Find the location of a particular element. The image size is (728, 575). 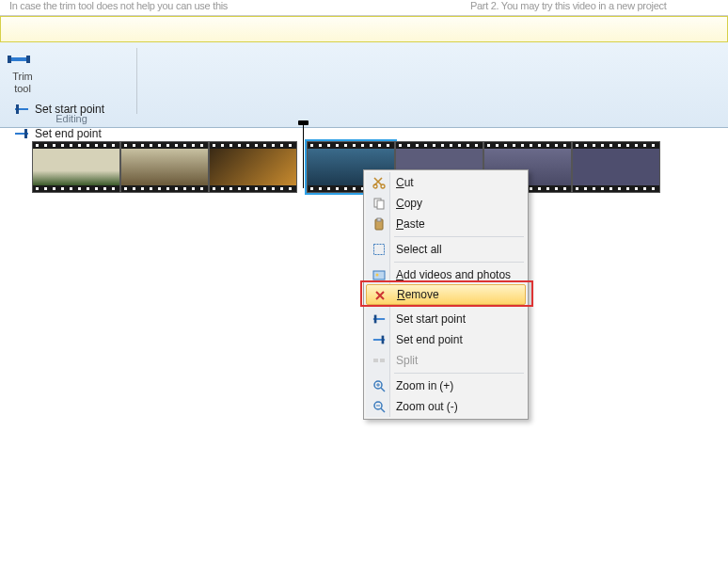

ctx-cut: Cut is located at coordinates (446, 183).